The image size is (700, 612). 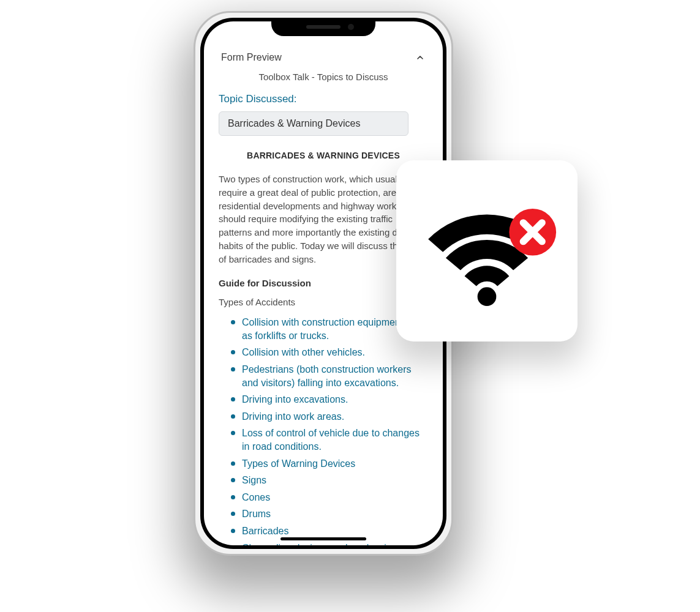 I want to click on list-item: Barricades, so click(x=326, y=531).